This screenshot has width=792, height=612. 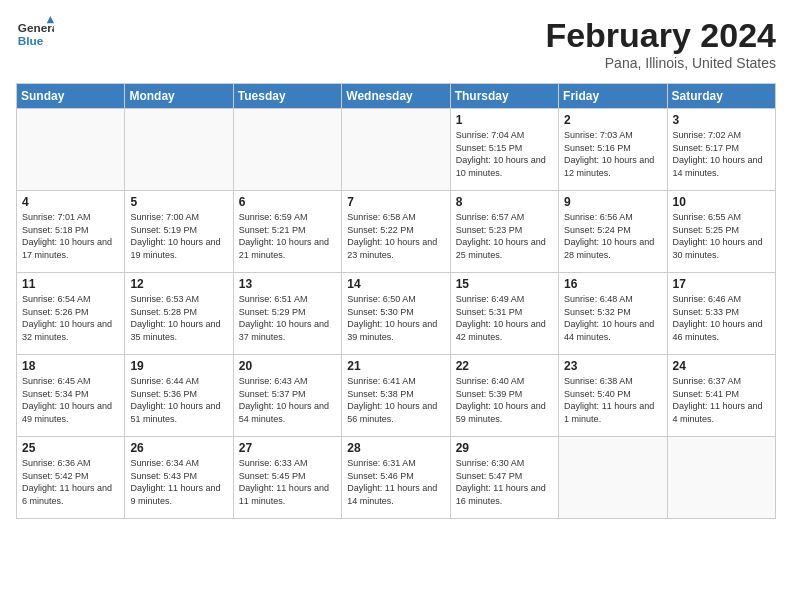 What do you see at coordinates (504, 232) in the screenshot?
I see `calendar-cell: 8Sunrise: 6:57 AMSunset: 5:23 PMDaylight…` at bounding box center [504, 232].